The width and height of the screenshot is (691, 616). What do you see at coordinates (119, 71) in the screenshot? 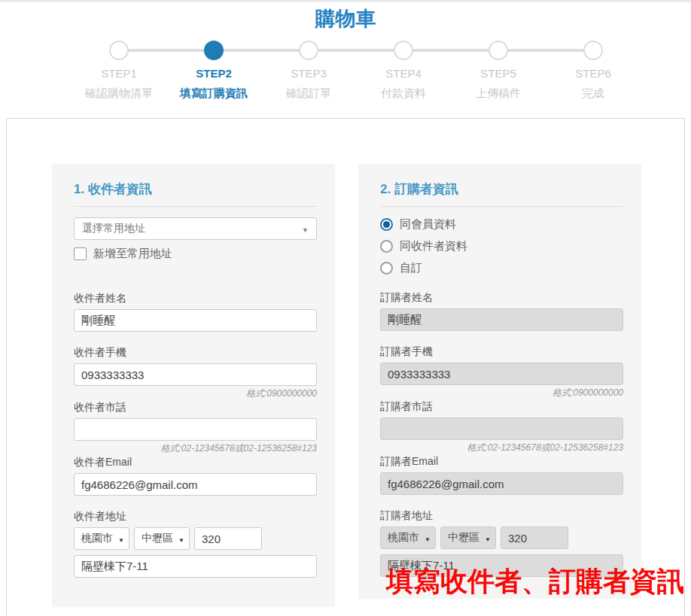
I see `step-1: STEP1 確認購物清單` at bounding box center [119, 71].